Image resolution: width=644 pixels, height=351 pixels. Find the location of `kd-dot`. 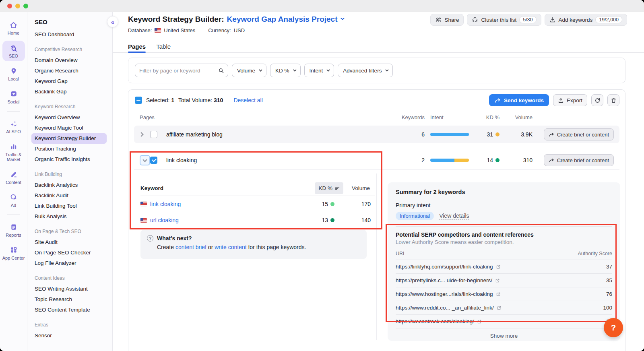

kd-dot is located at coordinates (497, 134).